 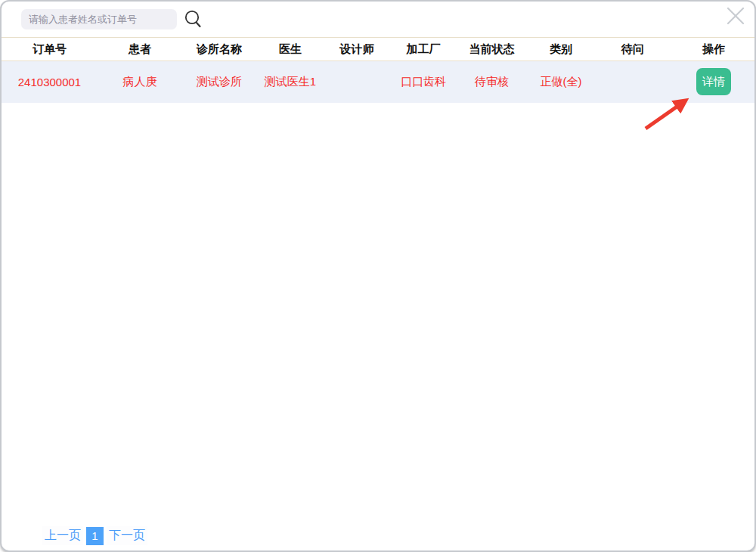 I want to click on col-header-patient: 患者, so click(x=140, y=50).